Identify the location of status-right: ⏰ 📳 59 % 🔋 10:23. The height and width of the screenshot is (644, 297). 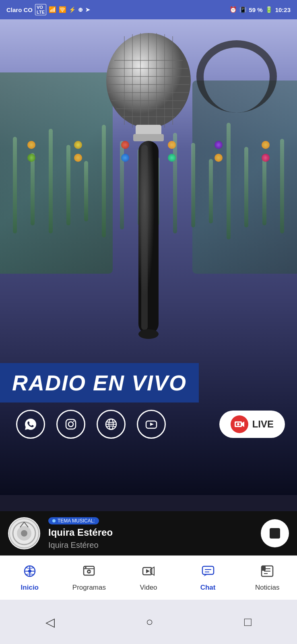
(260, 10).